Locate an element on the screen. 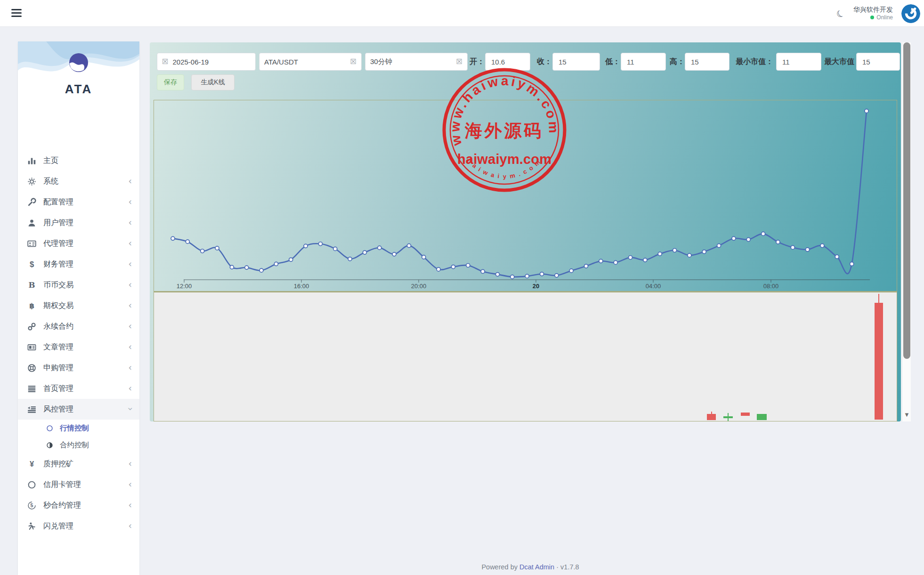  low-label: 低： is located at coordinates (613, 62).